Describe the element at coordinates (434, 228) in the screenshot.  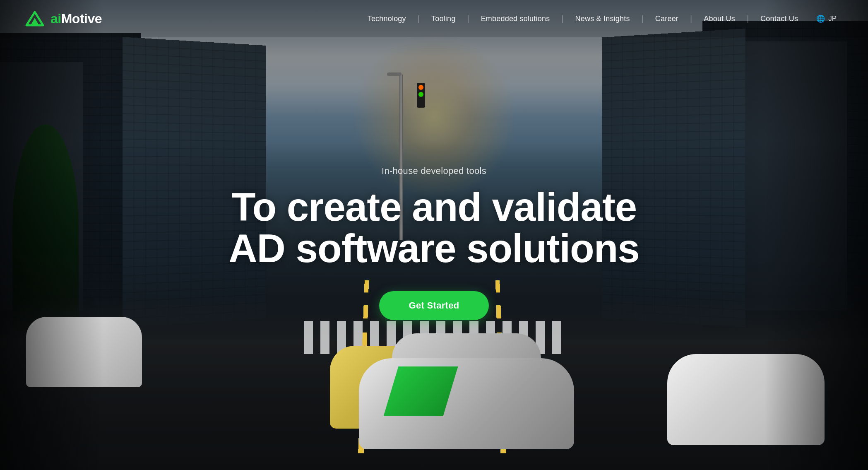
I see `hero-title: To create and validate AD software solut…` at that location.